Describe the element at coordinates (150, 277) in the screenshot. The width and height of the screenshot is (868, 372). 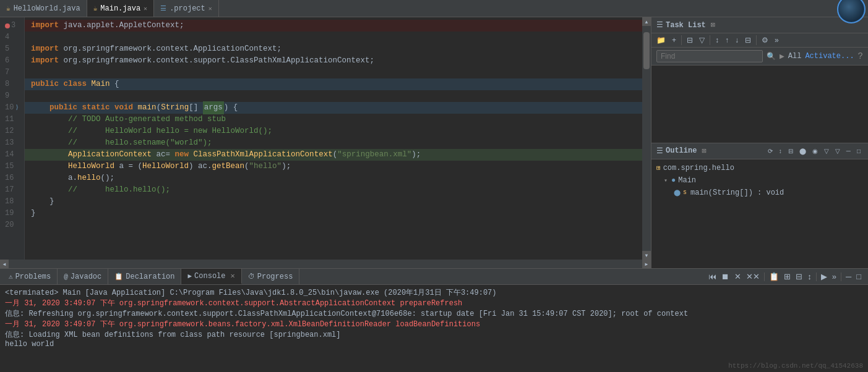
I see `tab-declaration-label: Declaration` at that location.